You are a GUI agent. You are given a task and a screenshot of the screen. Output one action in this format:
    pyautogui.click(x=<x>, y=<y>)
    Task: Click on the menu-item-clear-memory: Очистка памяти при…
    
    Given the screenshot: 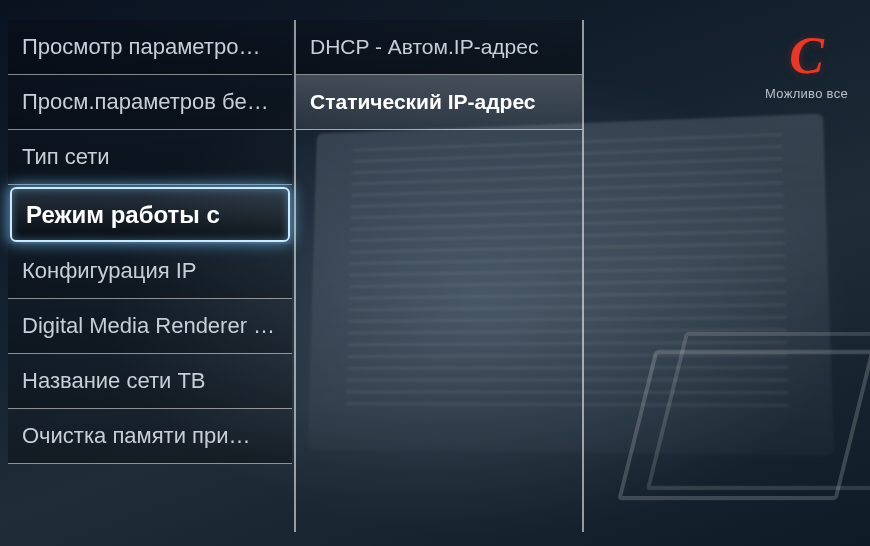 What is the action you would take?
    pyautogui.click(x=150, y=436)
    